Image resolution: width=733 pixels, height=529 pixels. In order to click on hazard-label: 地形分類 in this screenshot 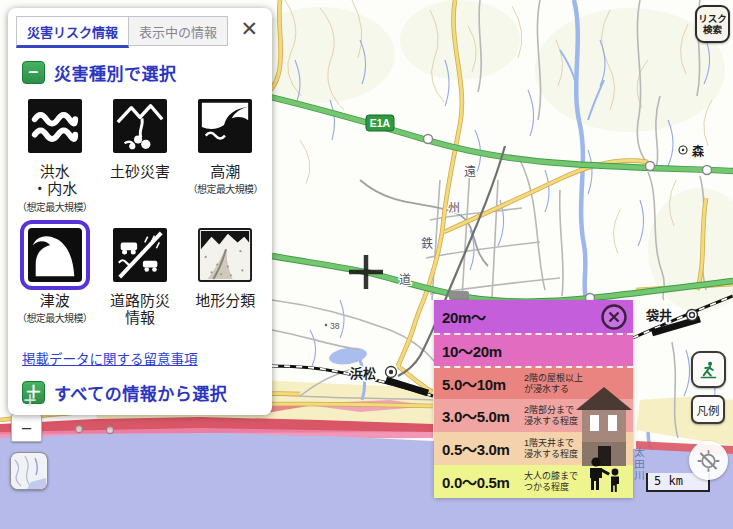, I will do `click(226, 300)`.